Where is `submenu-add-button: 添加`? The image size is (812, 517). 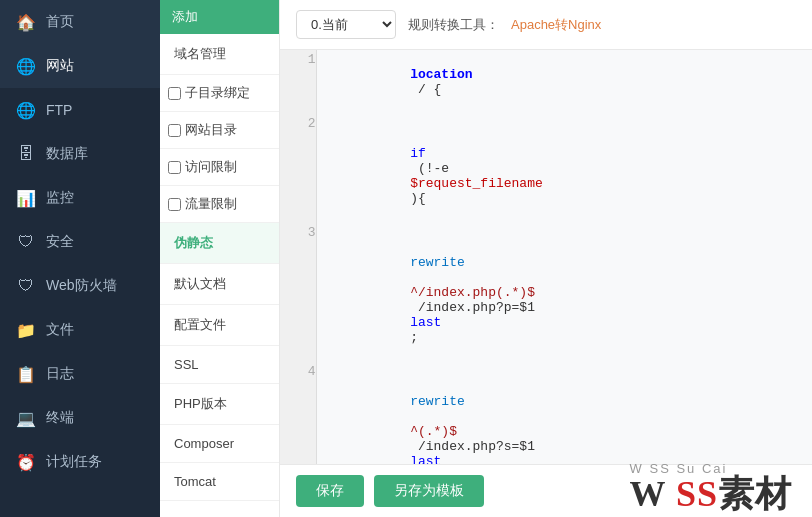 submenu-add-button: 添加 is located at coordinates (220, 17).